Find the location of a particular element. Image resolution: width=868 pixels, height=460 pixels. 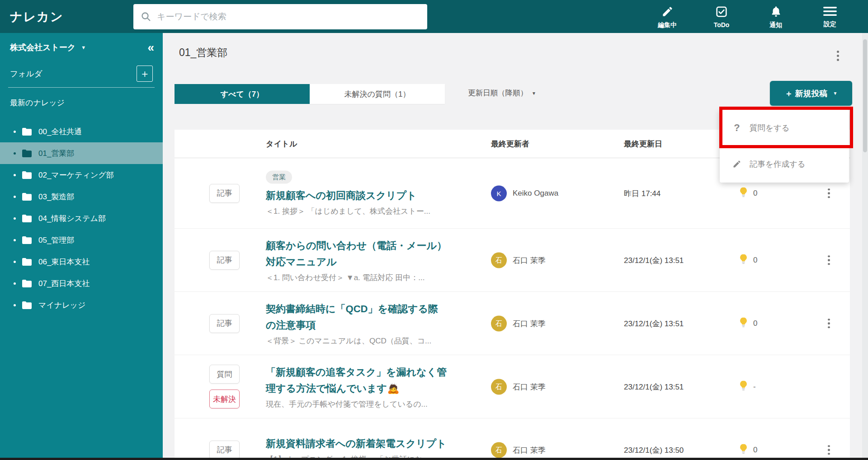

search-icon is located at coordinates (146, 17).